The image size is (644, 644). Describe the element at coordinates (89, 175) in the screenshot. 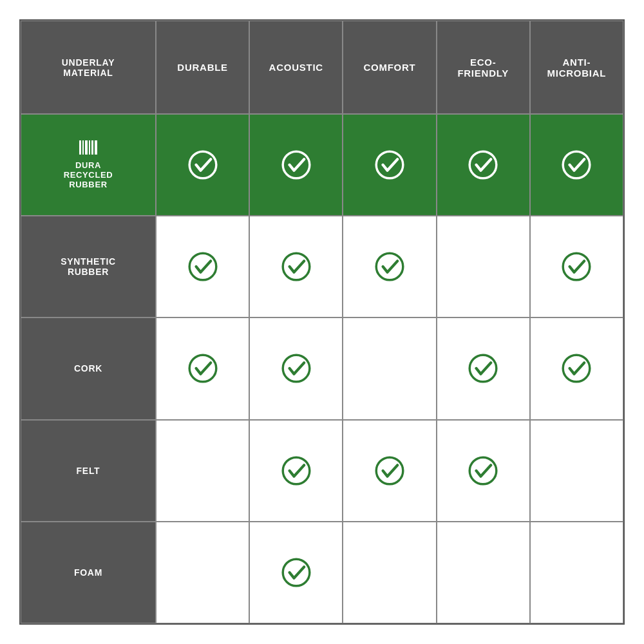

I see `row-dura-label: DURA RECYCLED RUBBER` at that location.